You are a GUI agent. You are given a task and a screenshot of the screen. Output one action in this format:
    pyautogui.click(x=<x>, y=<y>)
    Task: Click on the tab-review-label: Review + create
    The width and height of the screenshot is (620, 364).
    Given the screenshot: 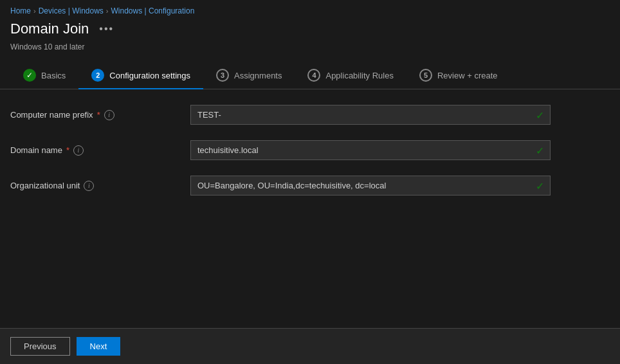 What is the action you would take?
    pyautogui.click(x=468, y=76)
    